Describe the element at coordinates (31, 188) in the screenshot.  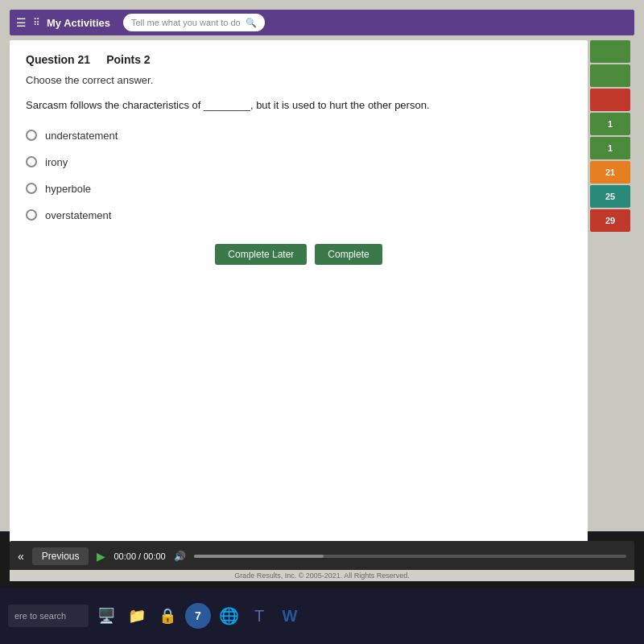
I see `radio-hyperbole` at that location.